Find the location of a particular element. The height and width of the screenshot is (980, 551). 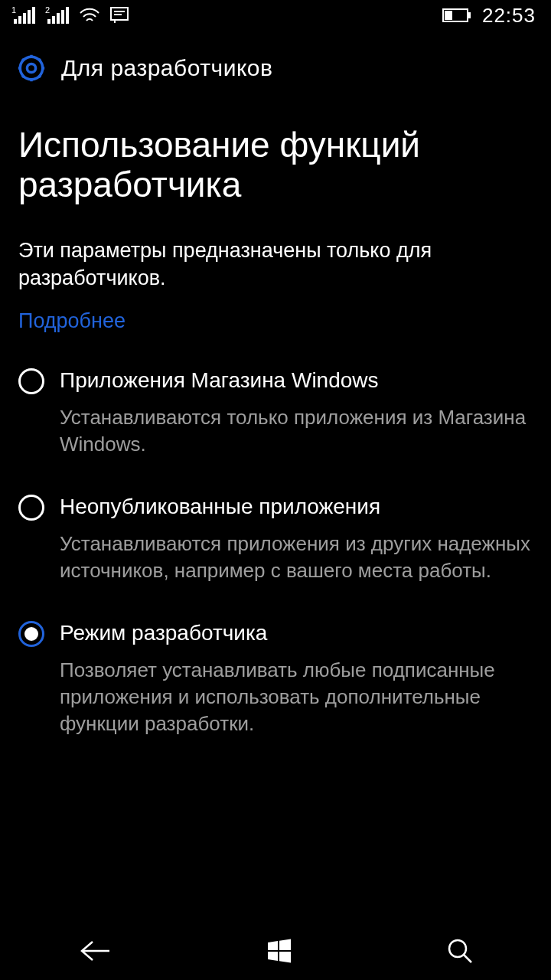

section-description: Эти параметры предназначены только для р… is located at coordinates (276, 265).